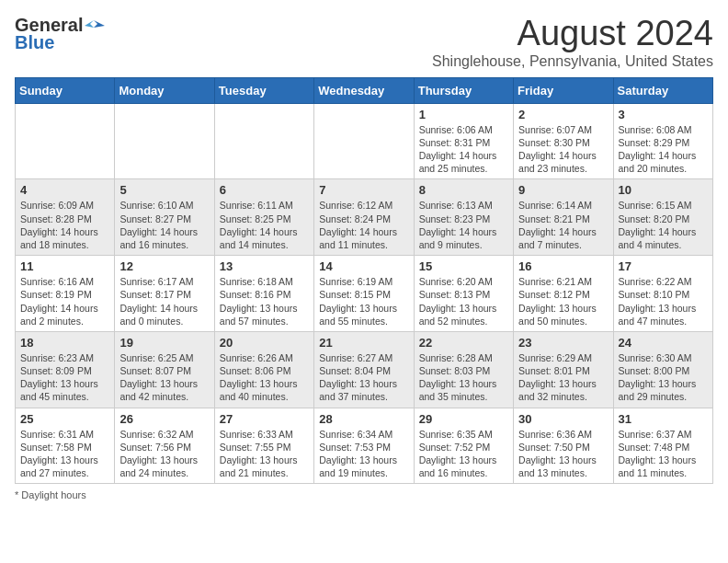 This screenshot has width=728, height=563. I want to click on day-info: Sunrise: 6:09 AMSunset: 8:28 PMDaylight:…, so click(64, 224).